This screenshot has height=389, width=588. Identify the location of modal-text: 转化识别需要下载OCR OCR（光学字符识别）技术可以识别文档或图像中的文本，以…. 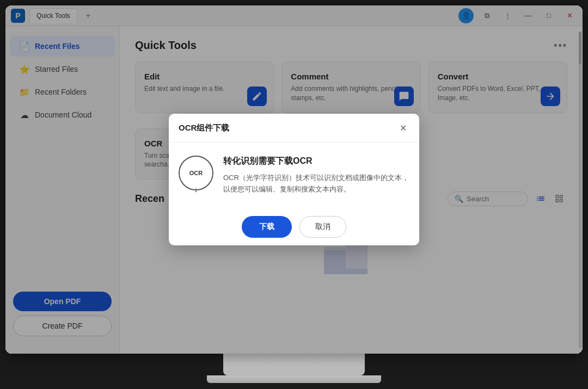
(316, 175).